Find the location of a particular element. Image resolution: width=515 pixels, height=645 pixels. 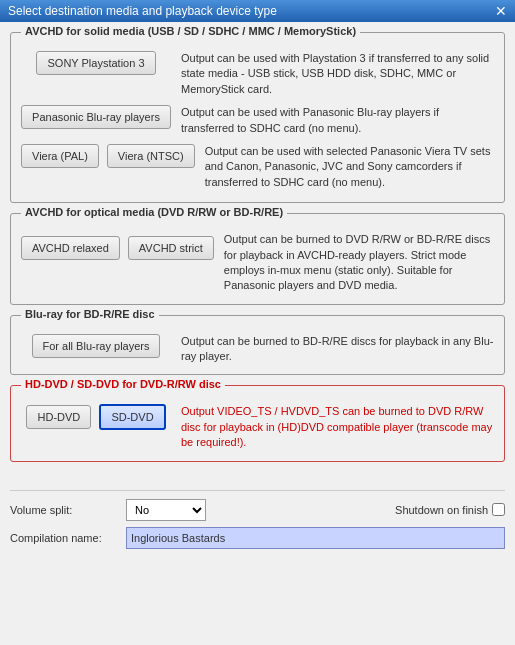

bluray-desc: Output can be burned to BD-R/RE discs fo… is located at coordinates (338, 350).